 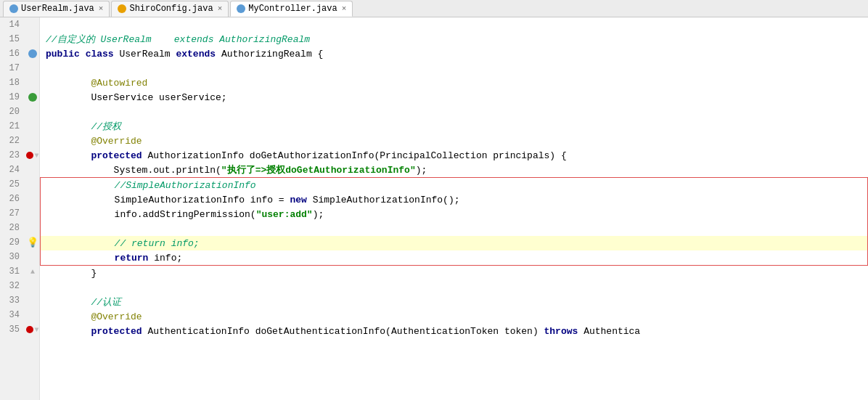 I want to click on gutter-row-30: 30, so click(x=20, y=257).